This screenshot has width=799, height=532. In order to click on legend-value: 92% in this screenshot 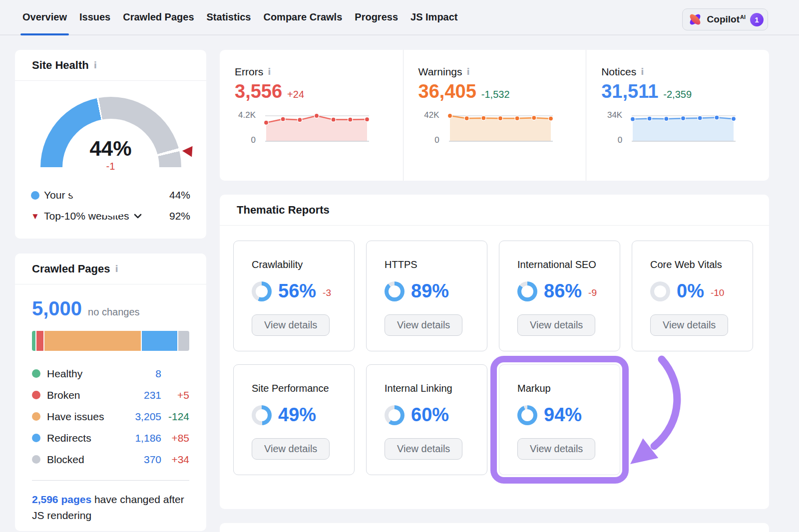, I will do `click(180, 216)`.